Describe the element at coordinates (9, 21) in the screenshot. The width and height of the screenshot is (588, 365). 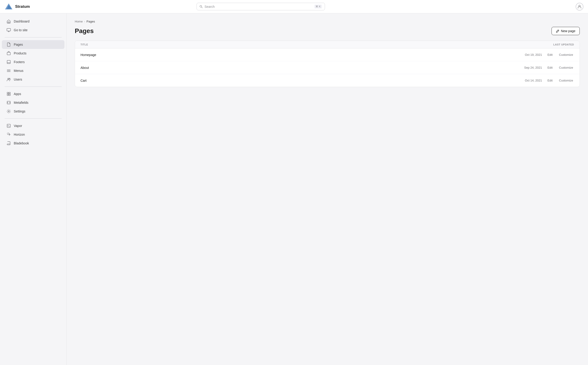
I see `home-icon` at that location.